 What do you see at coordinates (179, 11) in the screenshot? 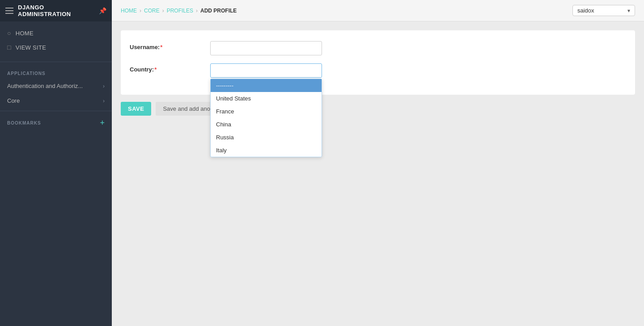
I see `breadcrumb: HOME › CORE › PROFILES › ADD PROFILE` at bounding box center [179, 11].